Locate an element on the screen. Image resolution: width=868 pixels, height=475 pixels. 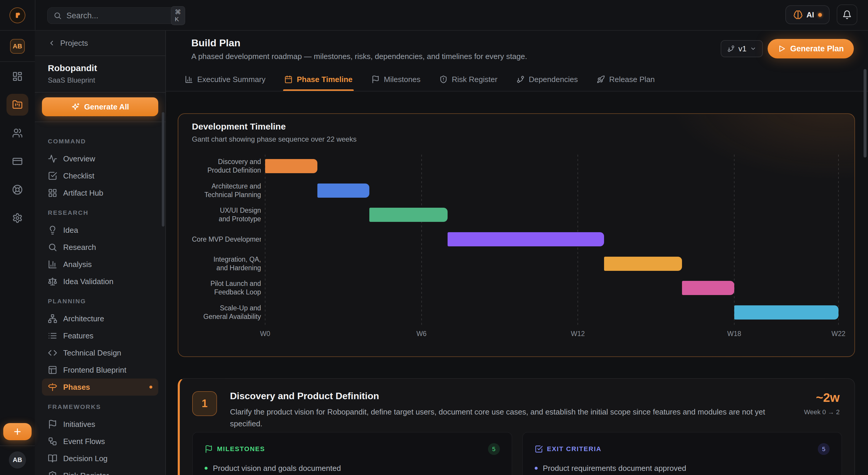
signpost-icon is located at coordinates (53, 387).